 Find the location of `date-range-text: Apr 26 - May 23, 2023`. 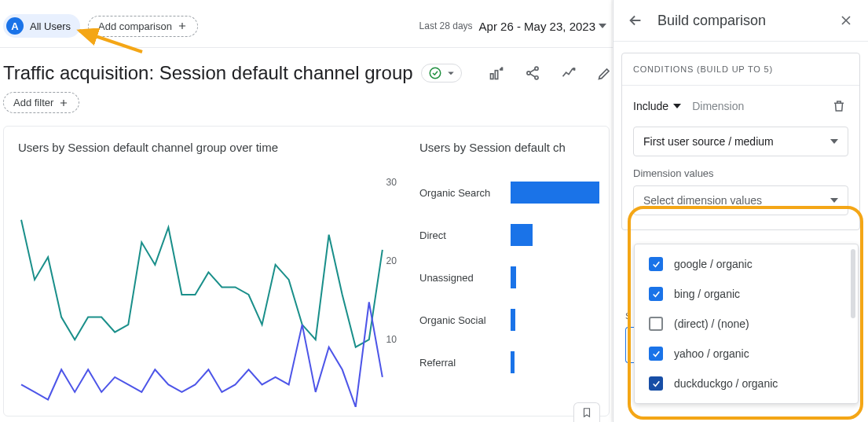

date-range-text: Apr 26 - May 23, 2023 is located at coordinates (543, 27).